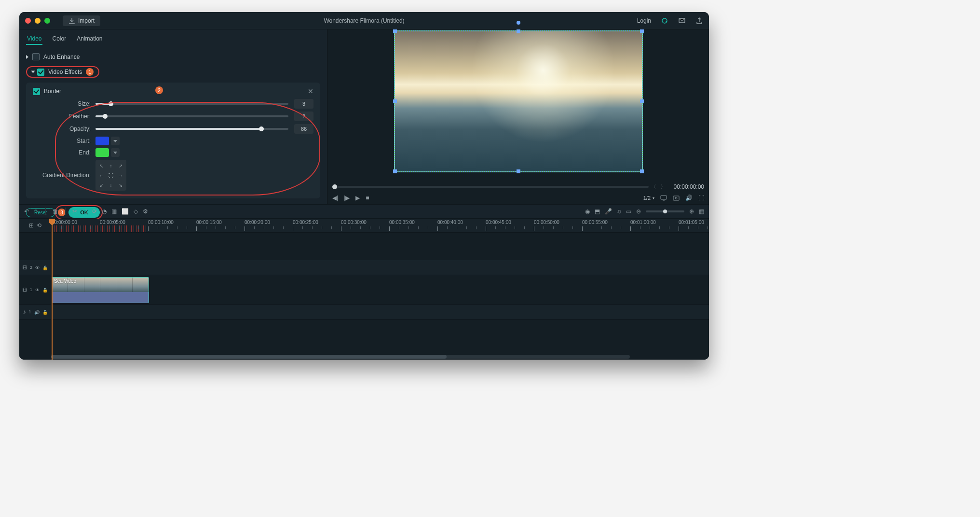 The width and height of the screenshot is (980, 517). I want to click on markers-button: ⬒, so click(597, 211).